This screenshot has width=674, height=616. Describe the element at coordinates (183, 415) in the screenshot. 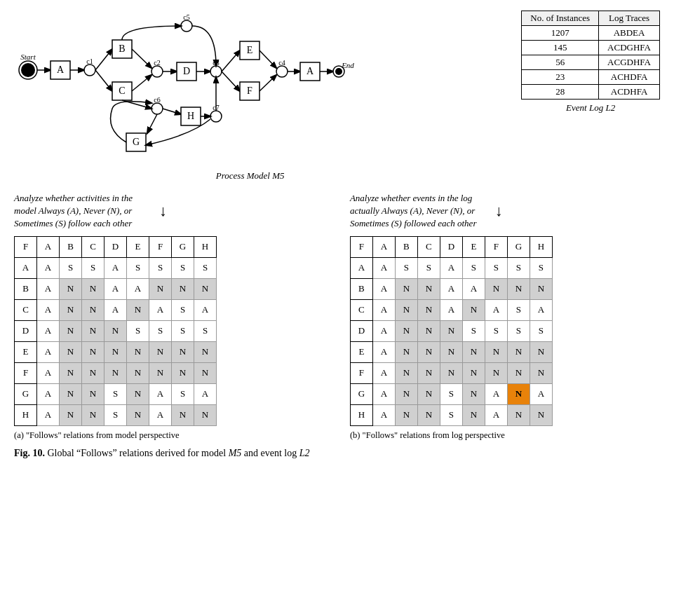

I see `matrix-cell-H-G: N` at that location.